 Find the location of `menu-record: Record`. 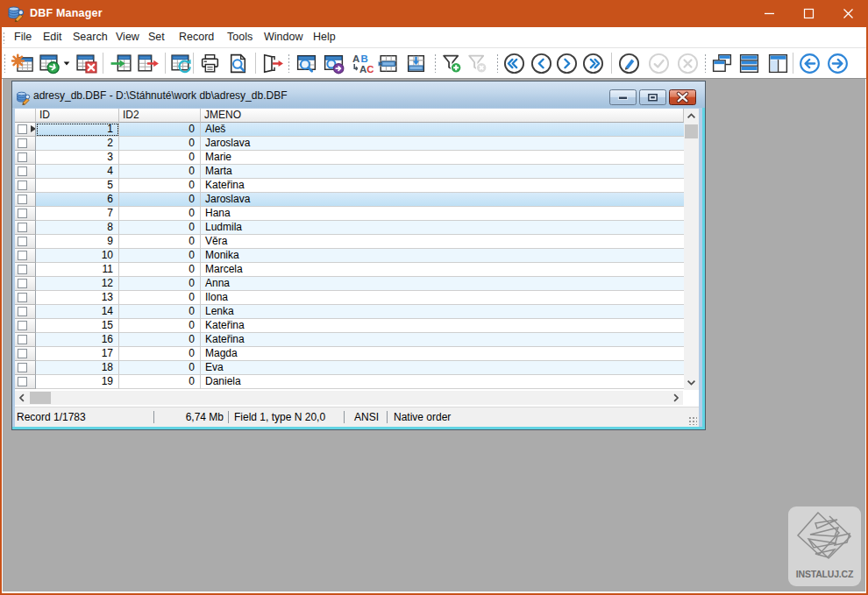

menu-record: Record is located at coordinates (196, 37).